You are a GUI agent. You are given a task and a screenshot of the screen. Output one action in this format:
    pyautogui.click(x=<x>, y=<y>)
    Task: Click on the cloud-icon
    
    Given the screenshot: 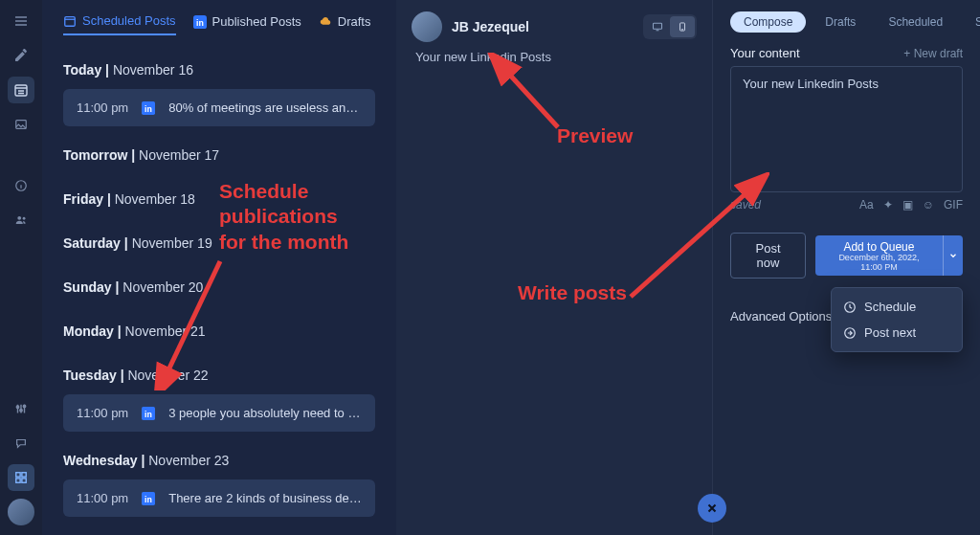 What is the action you would take?
    pyautogui.click(x=325, y=22)
    